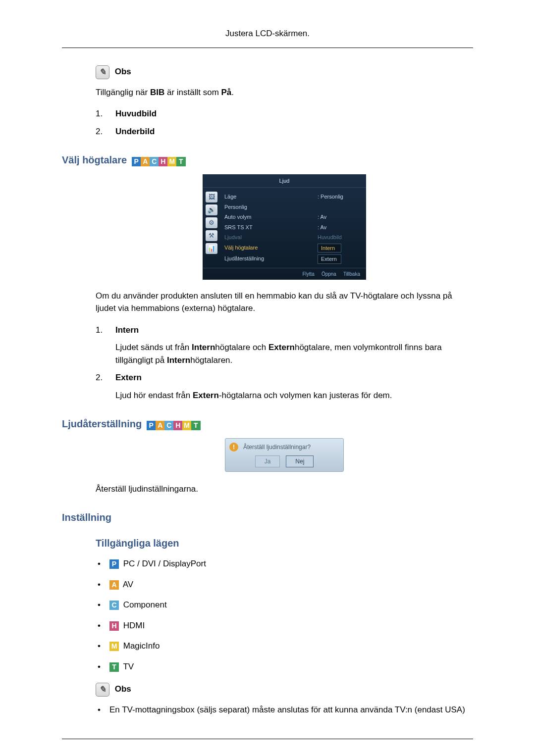 This screenshot has width=535, height=756. What do you see at coordinates (284, 455) in the screenshot?
I see `reset-dialog: ! Återställ ljudinställningar? Ja Nej` at bounding box center [284, 455].